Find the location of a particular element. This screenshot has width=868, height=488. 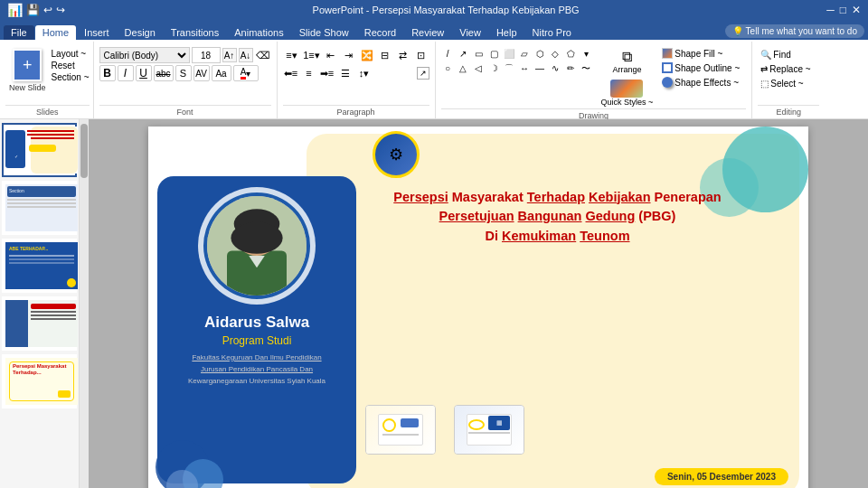

minimize-btn: ─ is located at coordinates (830, 10).